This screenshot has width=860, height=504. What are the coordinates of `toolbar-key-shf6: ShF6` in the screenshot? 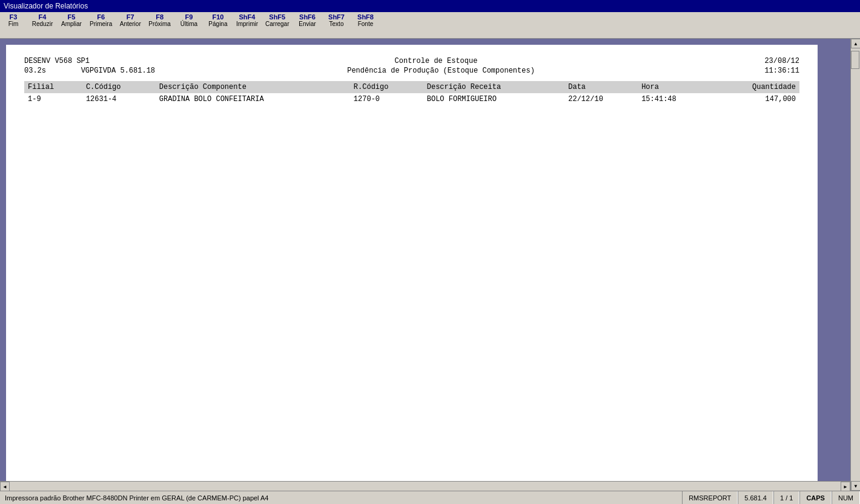 It's located at (308, 17).